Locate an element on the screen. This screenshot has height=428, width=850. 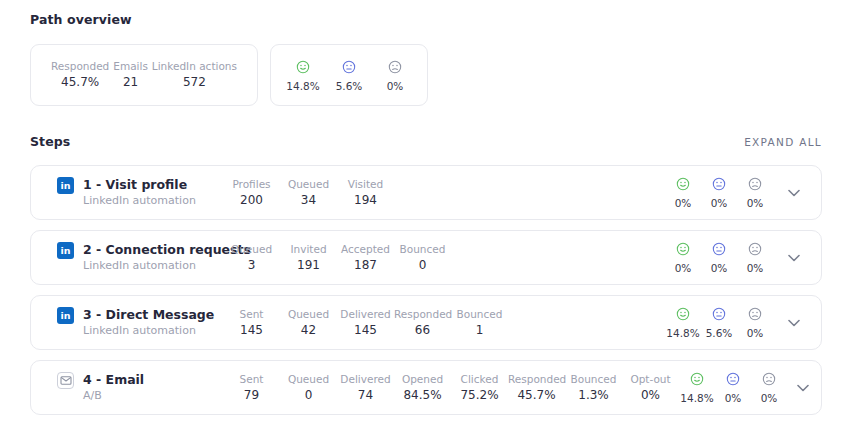
step-stats: Profiles 200 Queued 34 Visited 194 is located at coordinates (308, 193).